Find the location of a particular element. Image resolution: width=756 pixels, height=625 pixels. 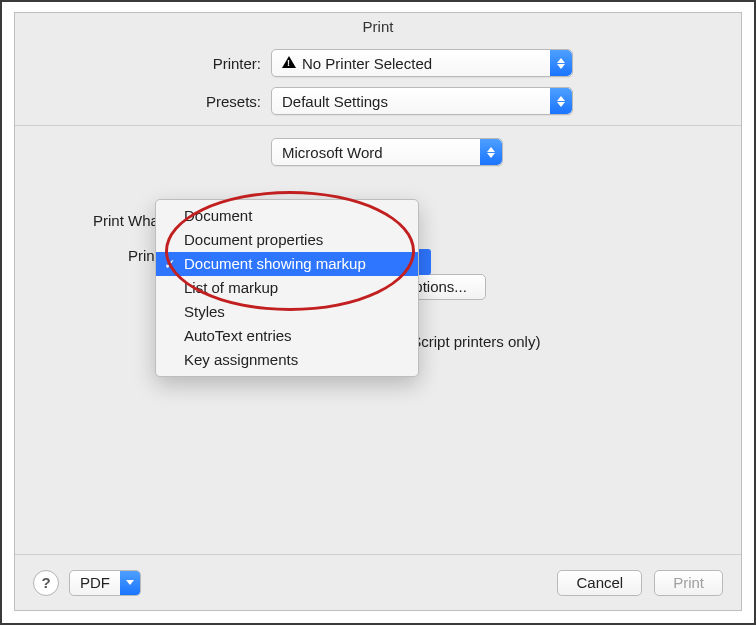

menu-item-key-assignments: Key assignments is located at coordinates (287, 360).